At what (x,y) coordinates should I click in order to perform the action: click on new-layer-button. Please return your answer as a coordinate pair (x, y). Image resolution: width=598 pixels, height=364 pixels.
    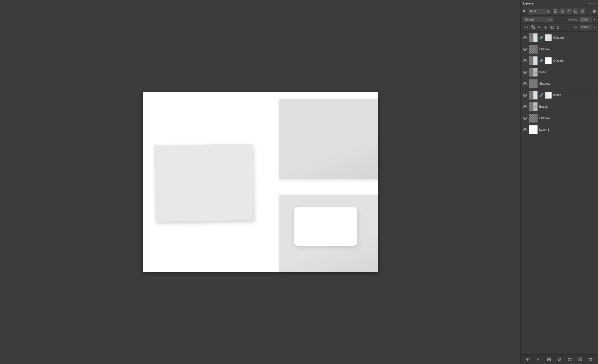
    Looking at the image, I should click on (580, 359).